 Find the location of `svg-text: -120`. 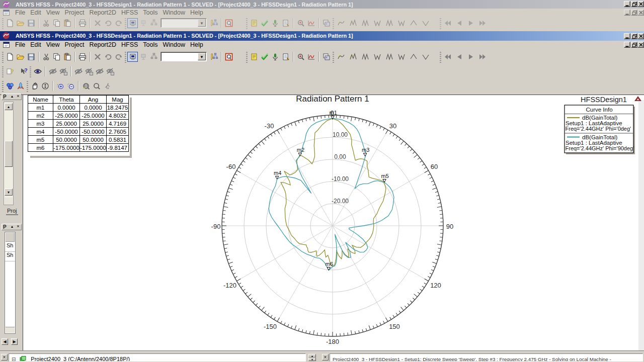

svg-text: -120 is located at coordinates (230, 286).